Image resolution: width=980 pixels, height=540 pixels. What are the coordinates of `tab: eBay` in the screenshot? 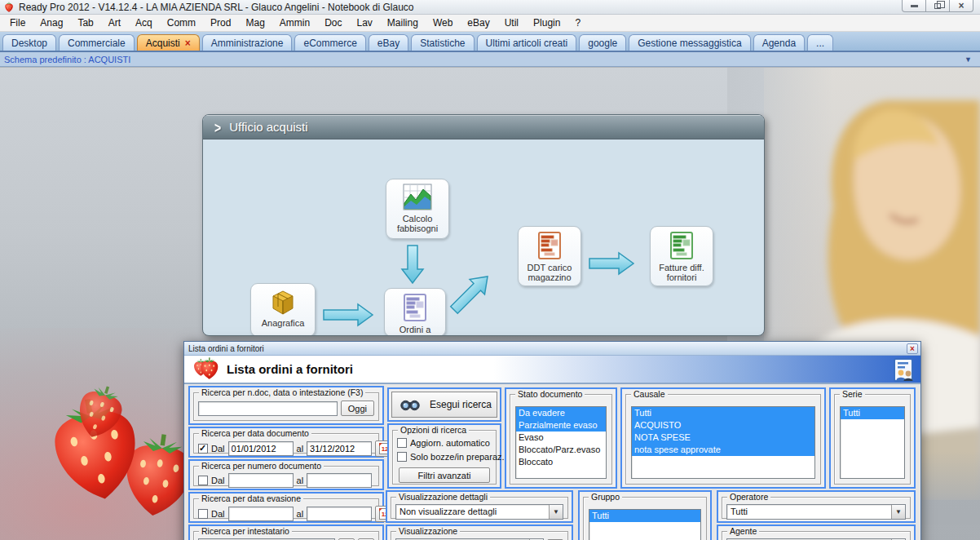 It's located at (388, 42).